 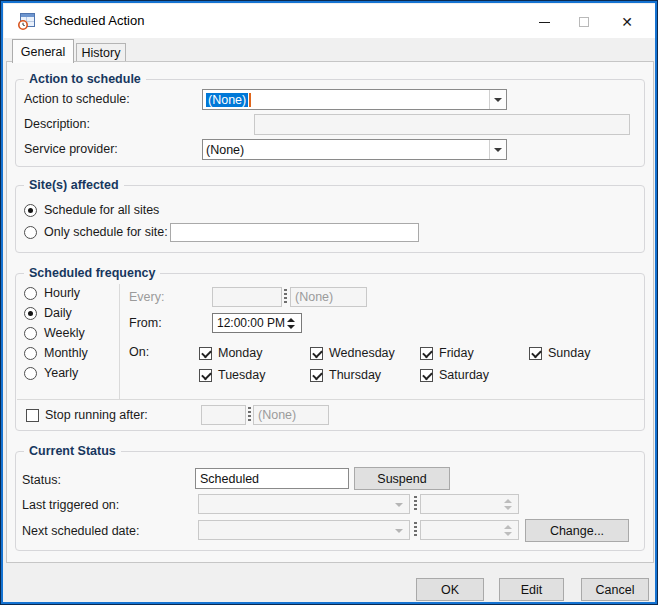 What do you see at coordinates (330, 21) in the screenshot?
I see `titlebar: Scheduled Action ✕` at bounding box center [330, 21].